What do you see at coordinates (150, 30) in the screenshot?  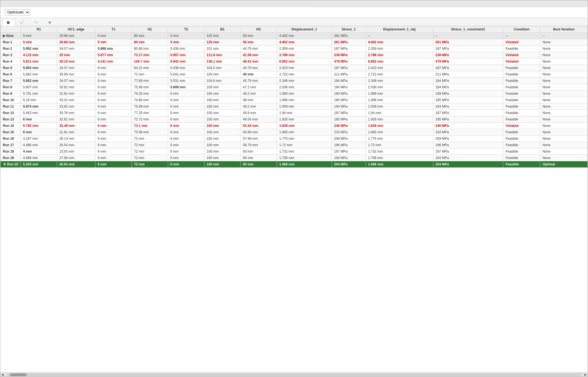 I see `col-header-h1: H1` at bounding box center [150, 30].